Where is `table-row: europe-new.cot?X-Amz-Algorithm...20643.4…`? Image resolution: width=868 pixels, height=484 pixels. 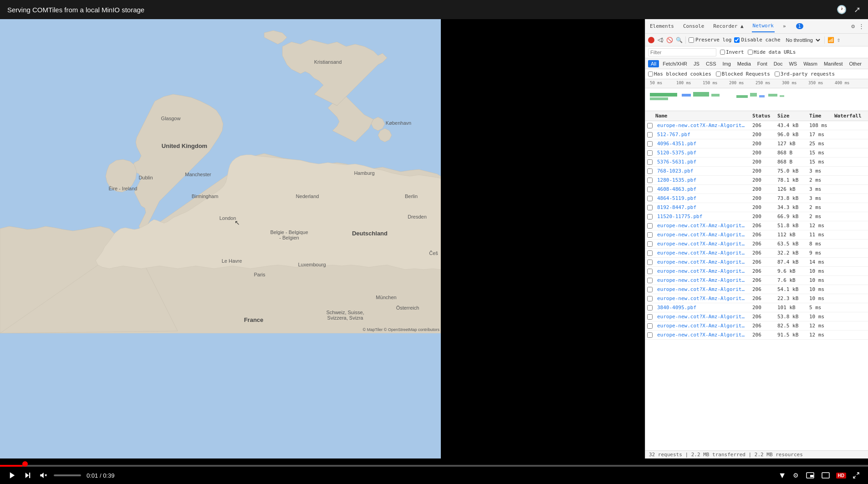 table-row: europe-new.cot?X-Amz-Algorithm...20643.4… is located at coordinates (757, 126).